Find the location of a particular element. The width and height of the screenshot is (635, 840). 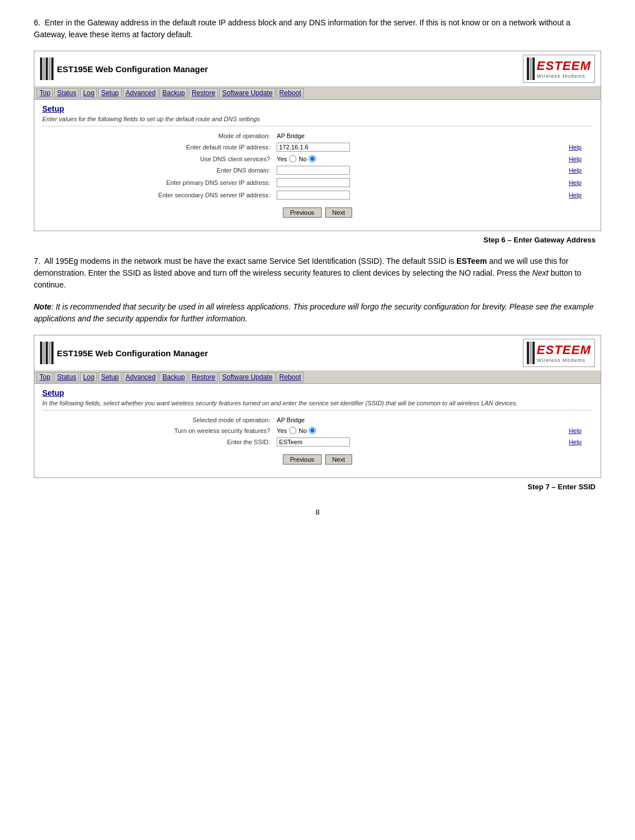

dns-client-help-cell: Help is located at coordinates (516, 159).